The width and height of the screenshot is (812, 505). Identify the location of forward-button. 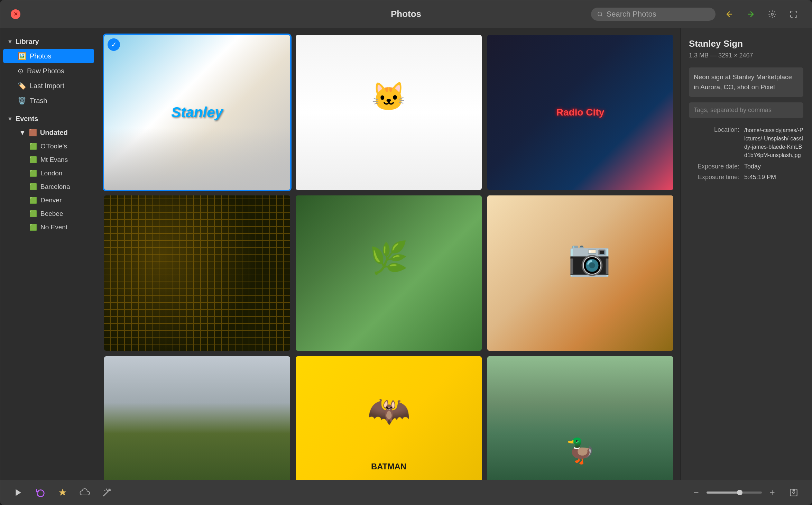
(751, 14).